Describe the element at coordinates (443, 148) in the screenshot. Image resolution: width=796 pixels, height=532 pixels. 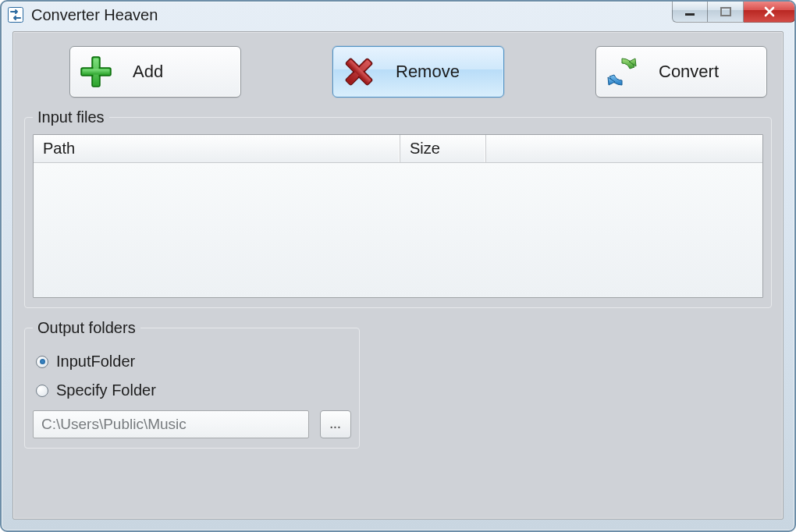
I see `column-header-size: Size` at that location.